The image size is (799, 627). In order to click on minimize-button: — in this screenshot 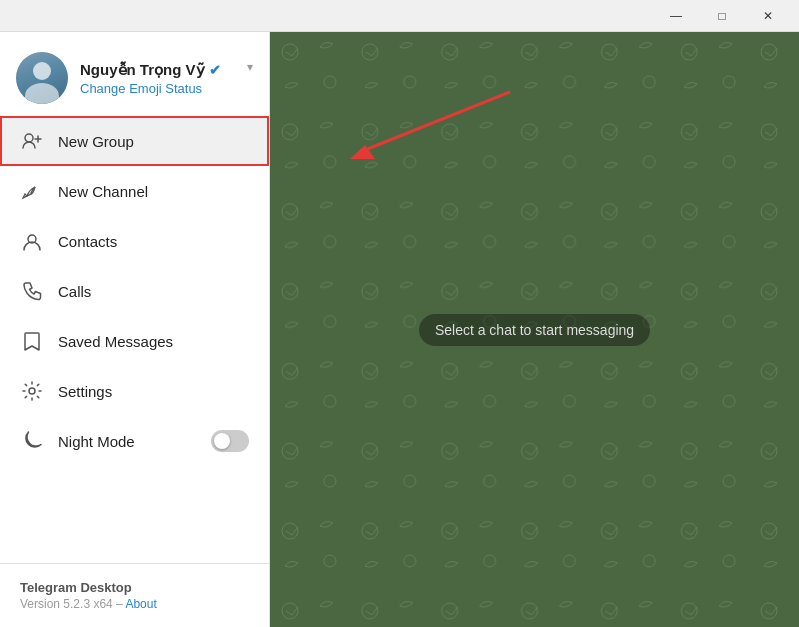, I will do `click(676, 16)`.